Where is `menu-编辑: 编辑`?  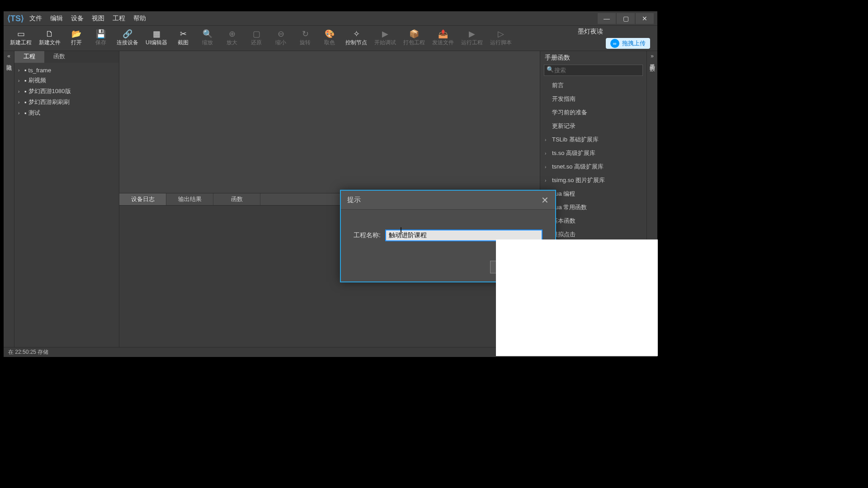 menu-编辑: 编辑 is located at coordinates (57, 19).